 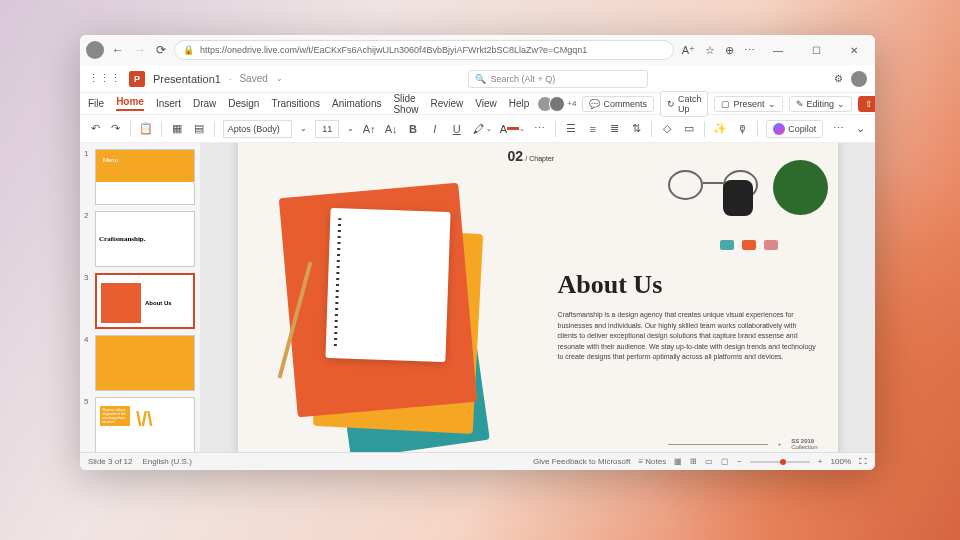 I want to click on present-button: ▢Present⌄, so click(x=748, y=104).